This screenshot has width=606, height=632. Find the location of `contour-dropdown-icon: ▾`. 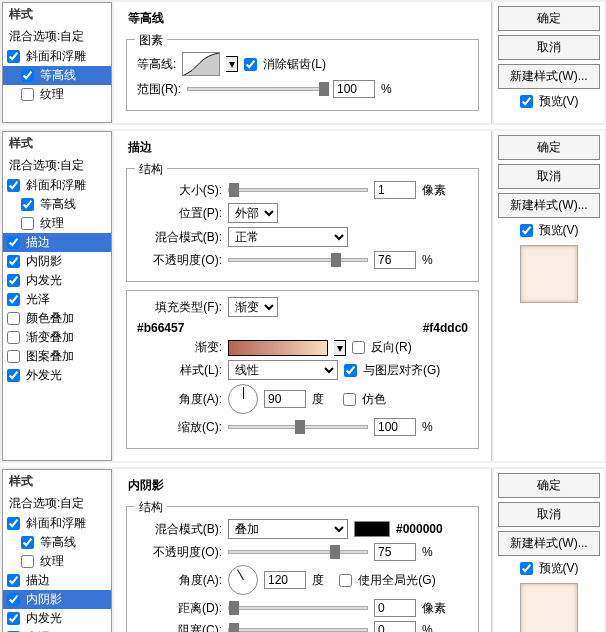

contour-dropdown-icon: ▾ is located at coordinates (232, 64).